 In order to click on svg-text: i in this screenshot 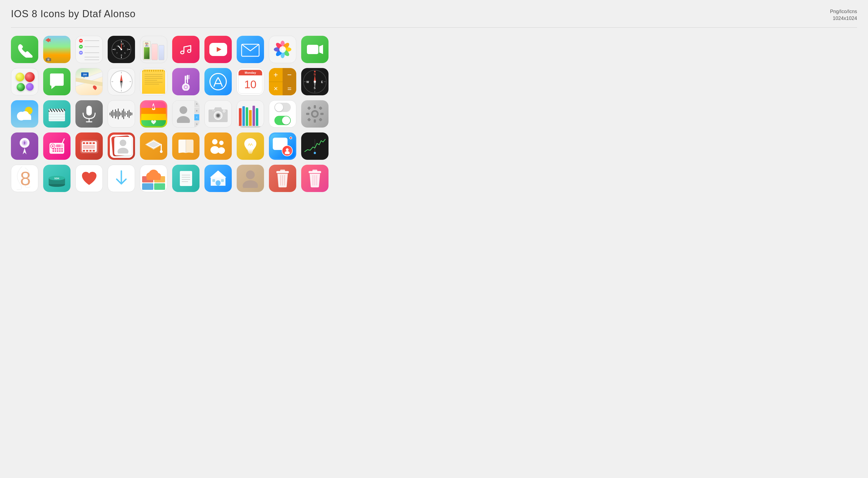, I will do `click(25, 143)`.